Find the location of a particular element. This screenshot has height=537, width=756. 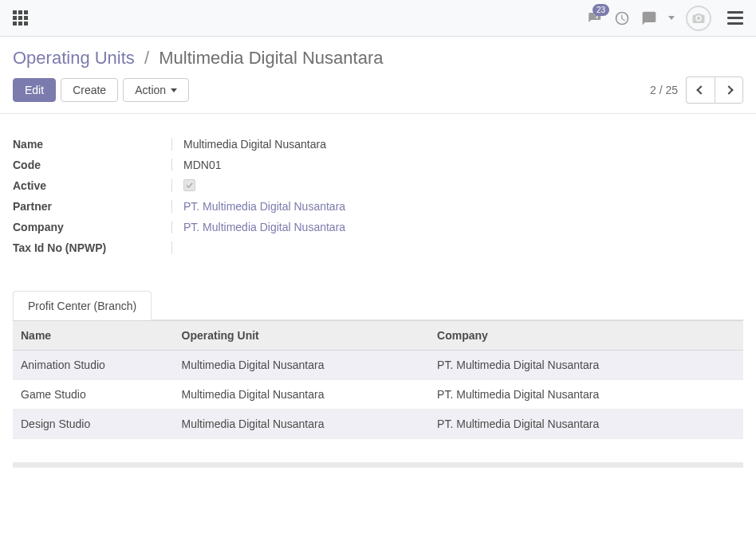

edit-button: Edit is located at coordinates (34, 90).